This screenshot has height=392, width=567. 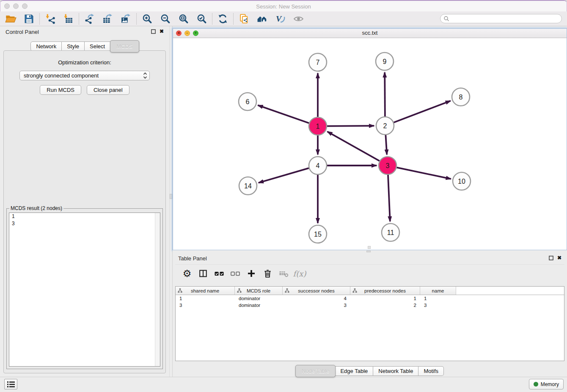 I want to click on close-panel-icon: ✖, so click(x=162, y=31).